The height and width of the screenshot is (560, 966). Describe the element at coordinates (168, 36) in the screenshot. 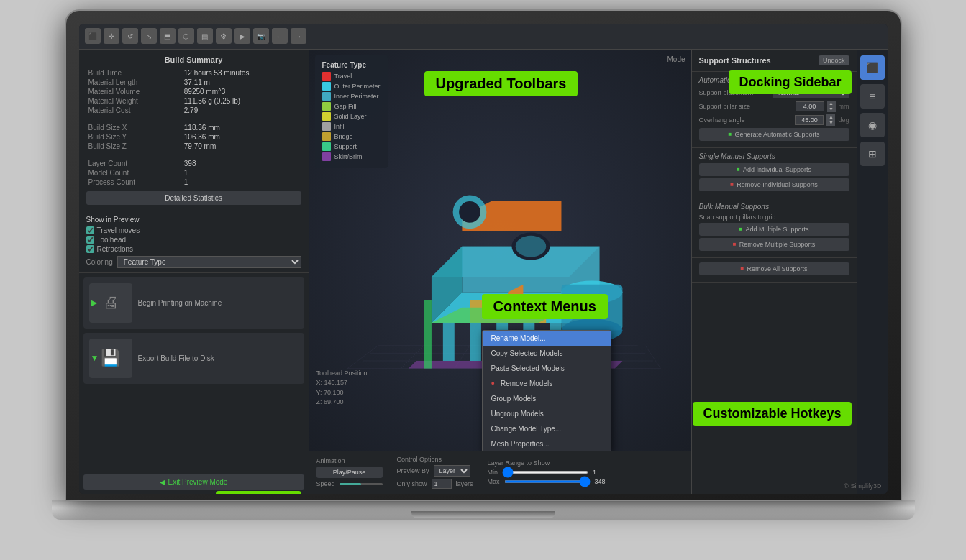

I see `toolbar-icon-mirror: ⬒` at that location.